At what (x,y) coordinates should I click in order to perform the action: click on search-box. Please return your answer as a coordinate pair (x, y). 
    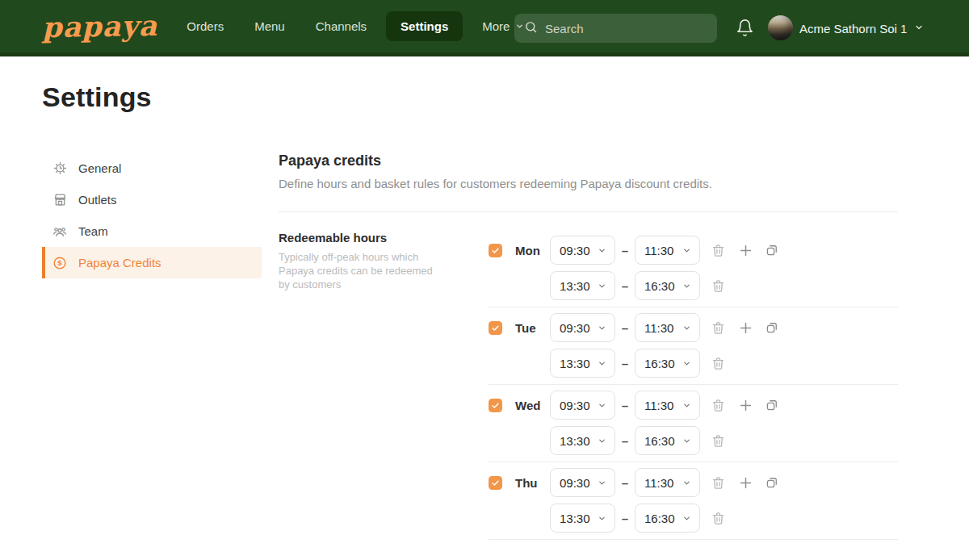
    Looking at the image, I should click on (615, 28).